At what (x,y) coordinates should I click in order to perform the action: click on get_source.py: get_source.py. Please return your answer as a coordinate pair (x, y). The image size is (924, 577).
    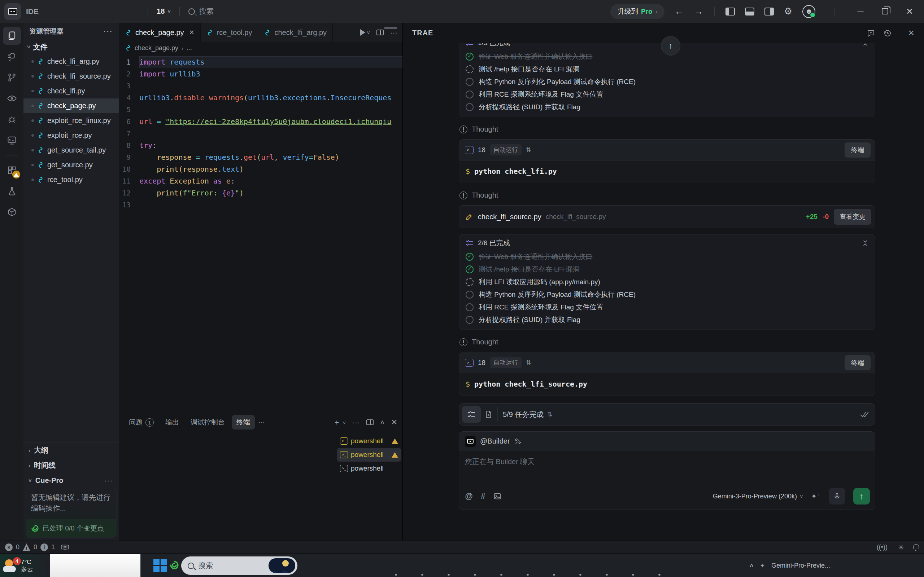
    Looking at the image, I should click on (71, 165).